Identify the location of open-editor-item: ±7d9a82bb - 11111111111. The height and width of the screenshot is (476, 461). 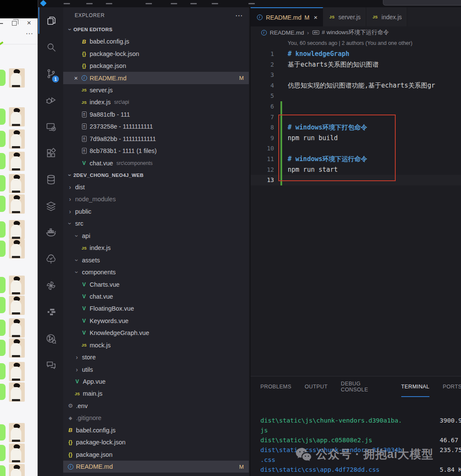
(156, 139).